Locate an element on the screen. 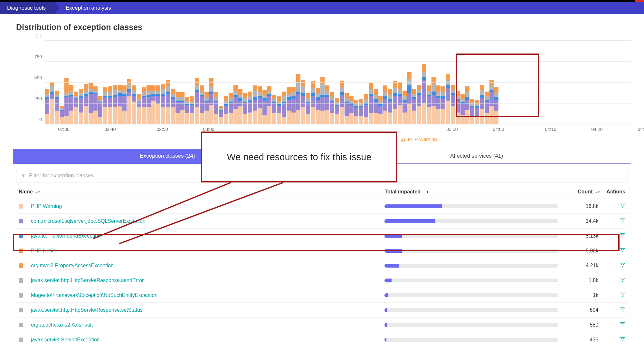 Image resolution: width=644 pixels, height=353 pixels. exception-class-link: java.io.FileNotFoundException is located at coordinates (66, 236).